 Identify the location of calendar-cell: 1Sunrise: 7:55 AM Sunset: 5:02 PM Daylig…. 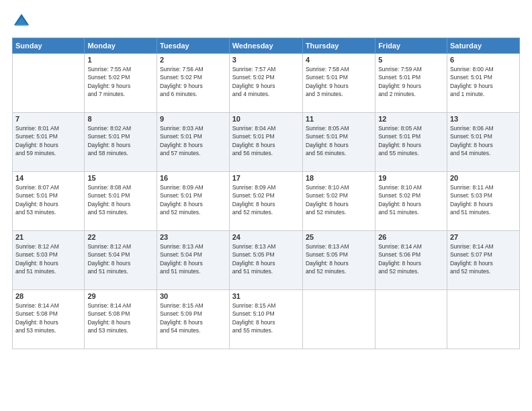
(121, 83).